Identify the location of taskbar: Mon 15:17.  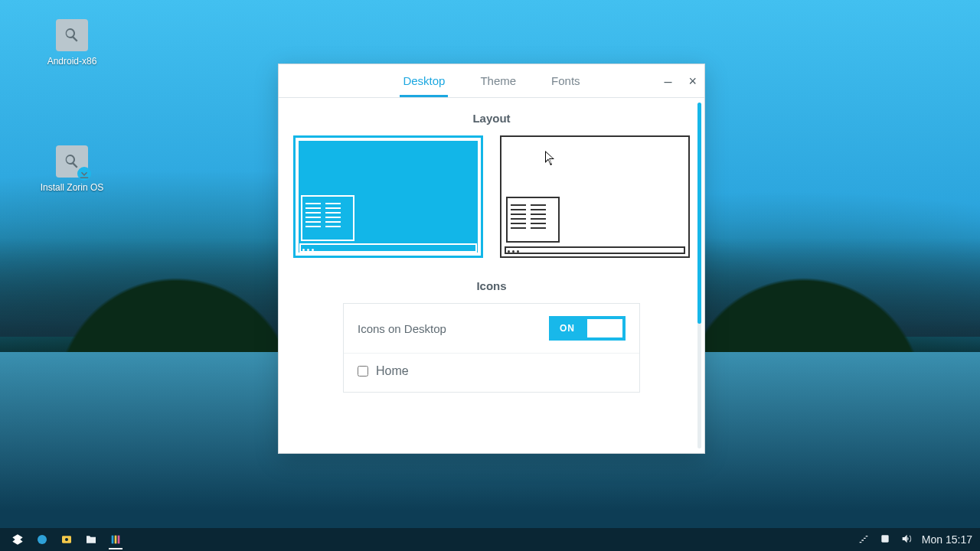
(490, 540).